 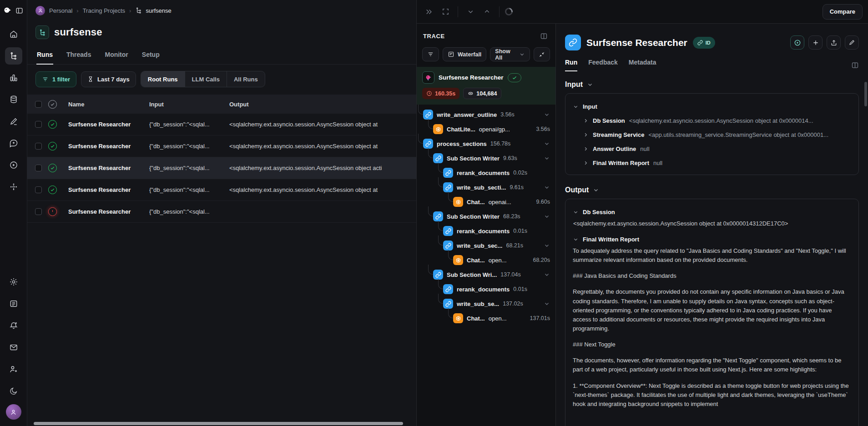 I want to click on input-kv-row: Answer Outlinenull, so click(x=712, y=149).